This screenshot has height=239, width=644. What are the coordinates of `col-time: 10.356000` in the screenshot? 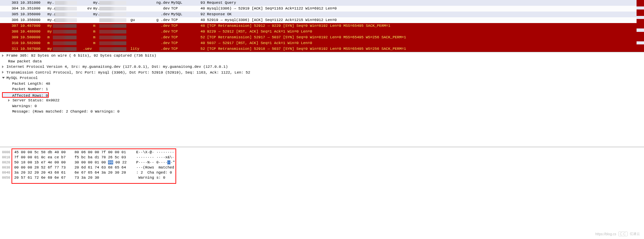 It's located at (34, 14).